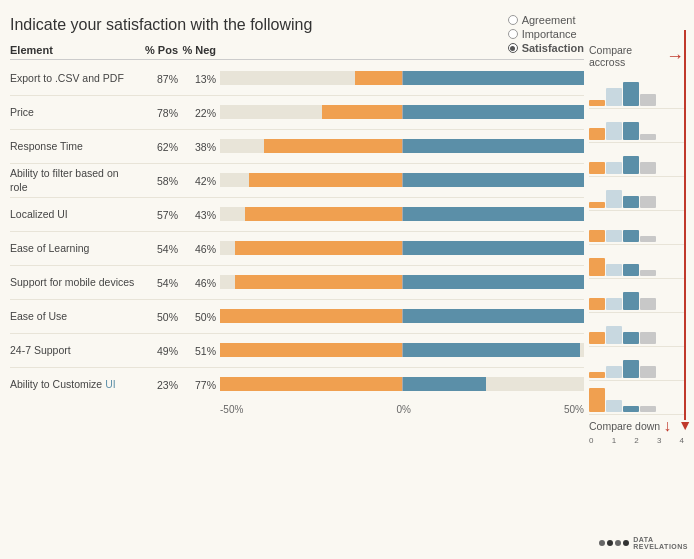 The width and height of the screenshot is (694, 559). I want to click on cell-neg: 43%, so click(197, 215).